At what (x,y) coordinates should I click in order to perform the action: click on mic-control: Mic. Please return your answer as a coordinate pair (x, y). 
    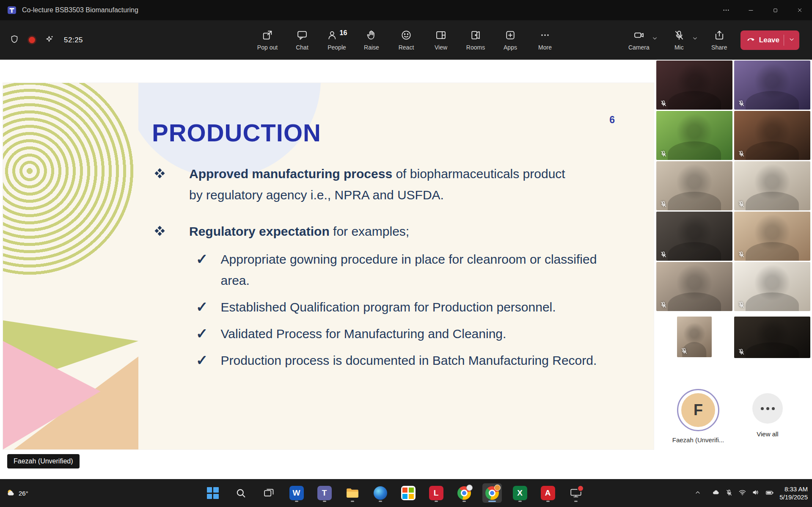
    Looking at the image, I should click on (683, 40).